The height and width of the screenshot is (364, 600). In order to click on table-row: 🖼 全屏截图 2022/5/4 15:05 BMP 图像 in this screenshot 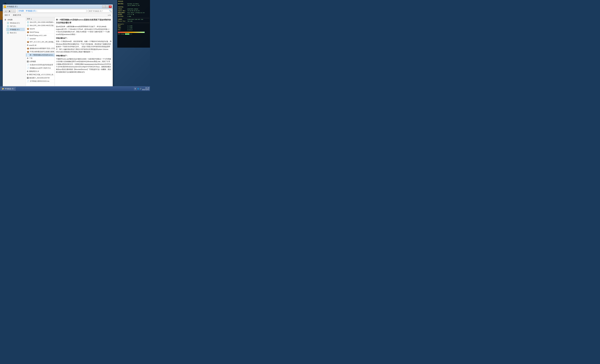, I will do `click(40, 62)`.